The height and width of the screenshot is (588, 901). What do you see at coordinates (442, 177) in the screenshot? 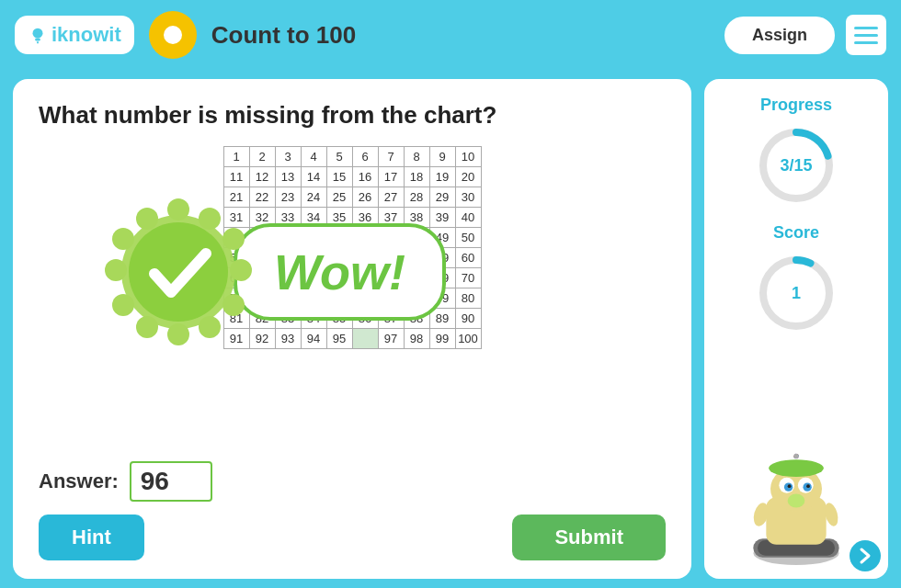
I see `grid-cell: 19` at bounding box center [442, 177].